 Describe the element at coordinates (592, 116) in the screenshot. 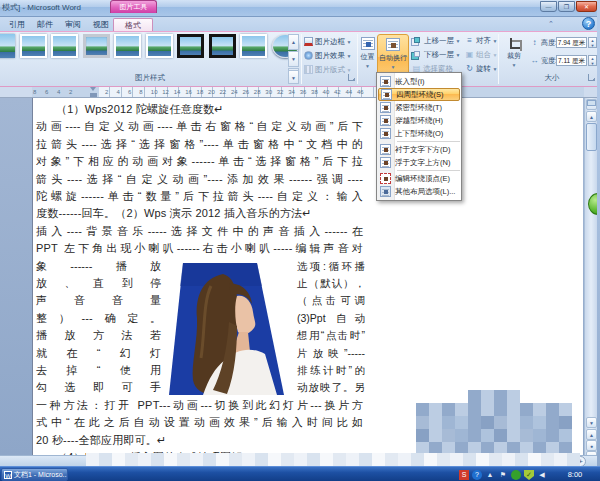

I see `scroll-up-icon: ▲` at that location.